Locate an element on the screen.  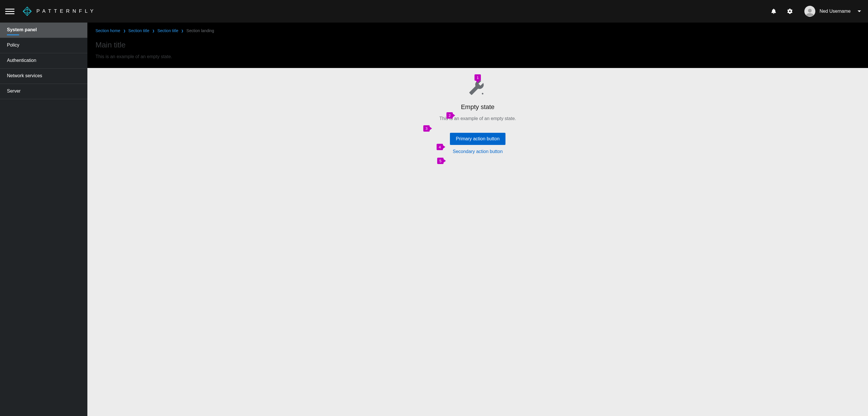
caret-down-icon is located at coordinates (859, 11).